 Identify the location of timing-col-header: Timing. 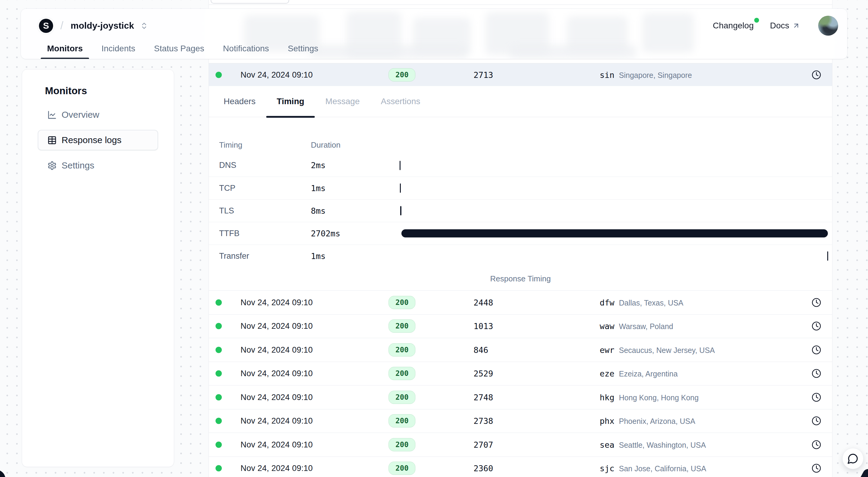
(265, 145).